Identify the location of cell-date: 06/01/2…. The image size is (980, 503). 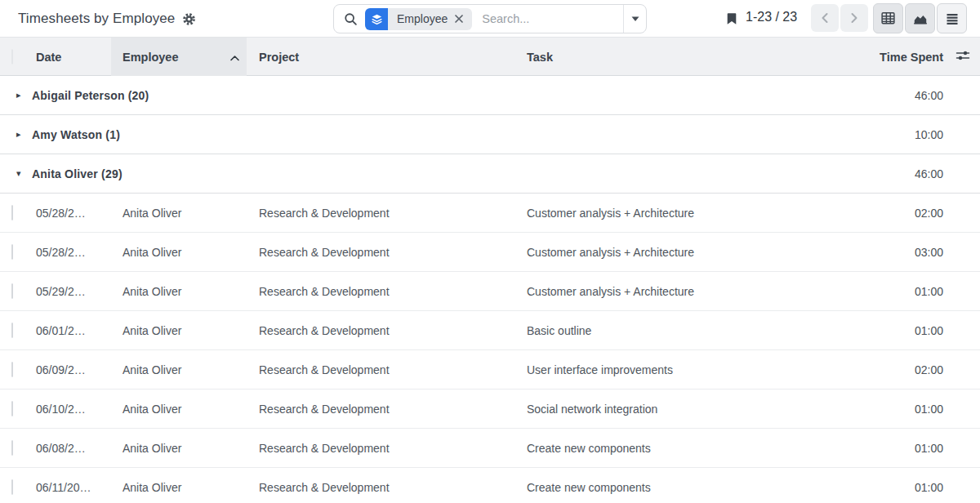
(74, 331).